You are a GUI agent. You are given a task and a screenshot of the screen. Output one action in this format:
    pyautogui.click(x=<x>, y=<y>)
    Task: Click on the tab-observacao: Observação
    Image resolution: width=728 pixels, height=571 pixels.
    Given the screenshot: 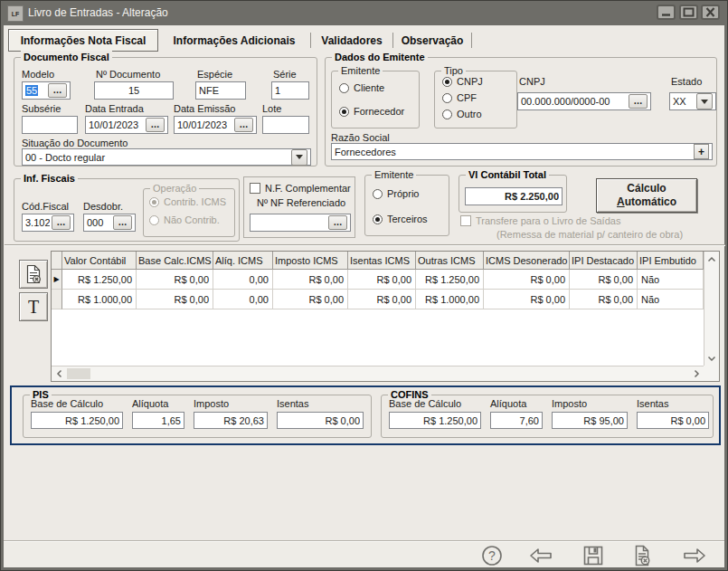 What is the action you would take?
    pyautogui.click(x=432, y=40)
    